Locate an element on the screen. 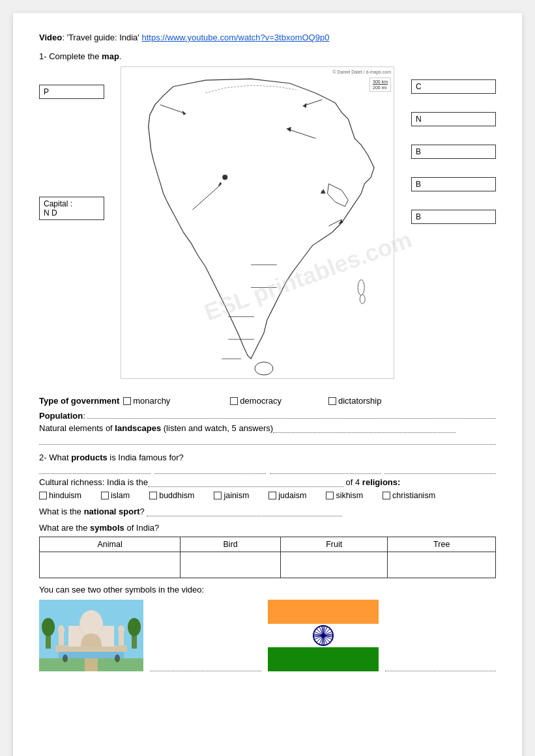 The image size is (535, 756). govt-label: Type of government is located at coordinates (80, 401).